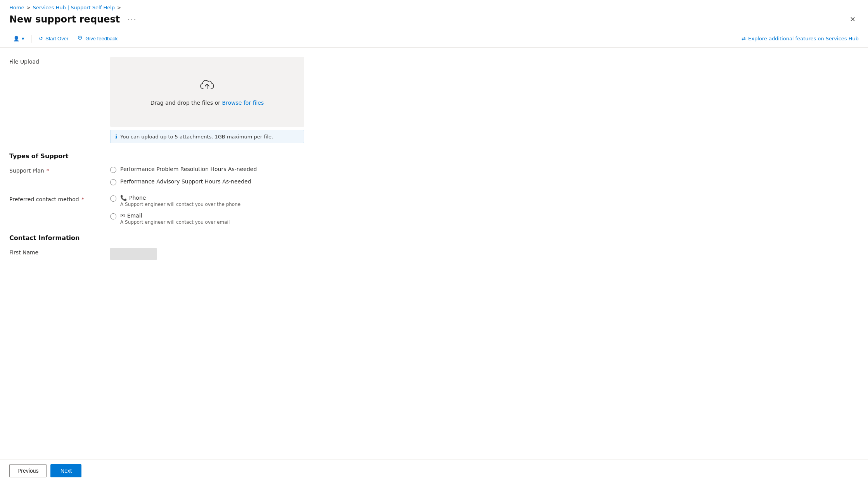  Describe the element at coordinates (207, 176) in the screenshot. I see `support-plan-control: Performance Problem Resolution Hours As-…` at that location.